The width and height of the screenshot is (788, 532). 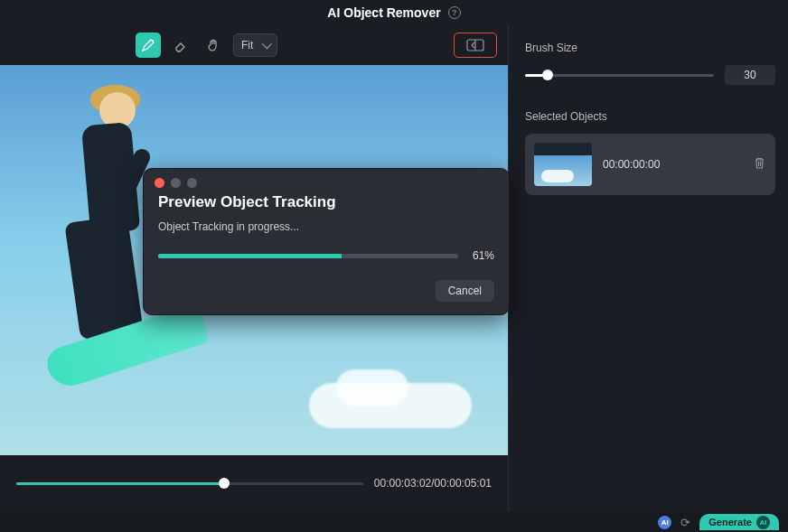 I want to click on dialog-actions: Cancel, so click(x=326, y=291).